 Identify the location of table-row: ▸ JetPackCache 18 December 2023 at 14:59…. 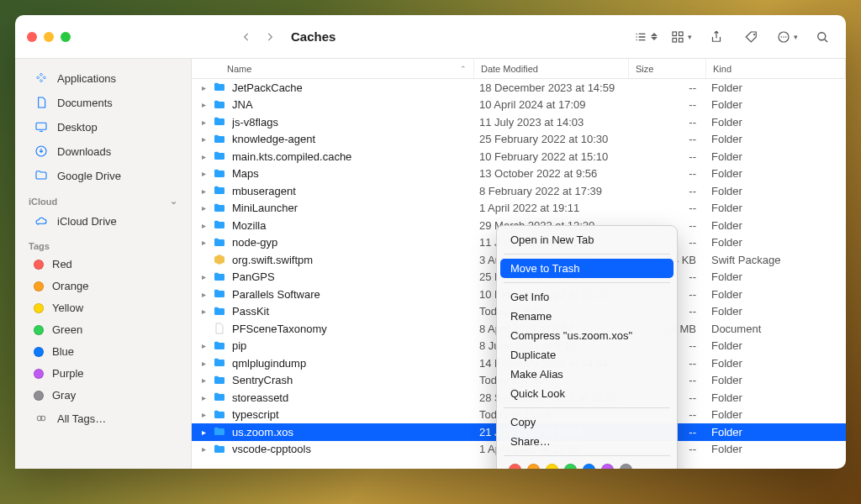
(519, 87).